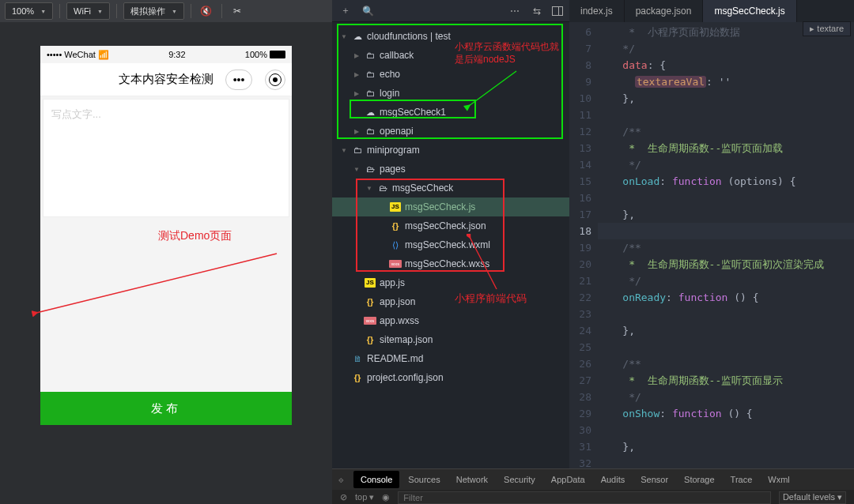 This screenshot has height=504, width=854. I want to click on folder-login: ▶🗀login, so click(451, 93).